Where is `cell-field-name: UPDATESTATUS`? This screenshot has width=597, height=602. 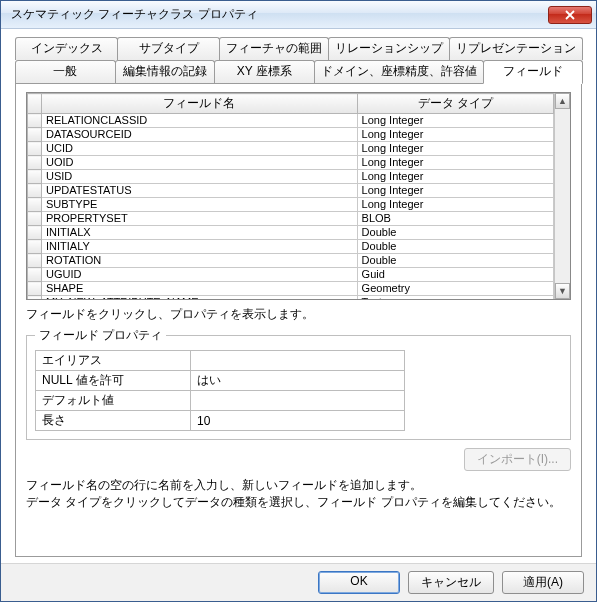 cell-field-name: UPDATESTATUS is located at coordinates (200, 191).